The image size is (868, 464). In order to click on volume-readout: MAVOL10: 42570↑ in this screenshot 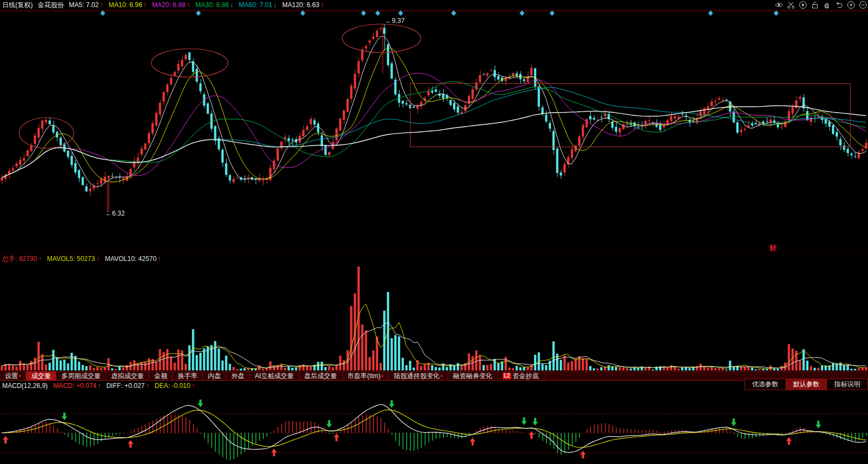, I will do `click(133, 259)`.